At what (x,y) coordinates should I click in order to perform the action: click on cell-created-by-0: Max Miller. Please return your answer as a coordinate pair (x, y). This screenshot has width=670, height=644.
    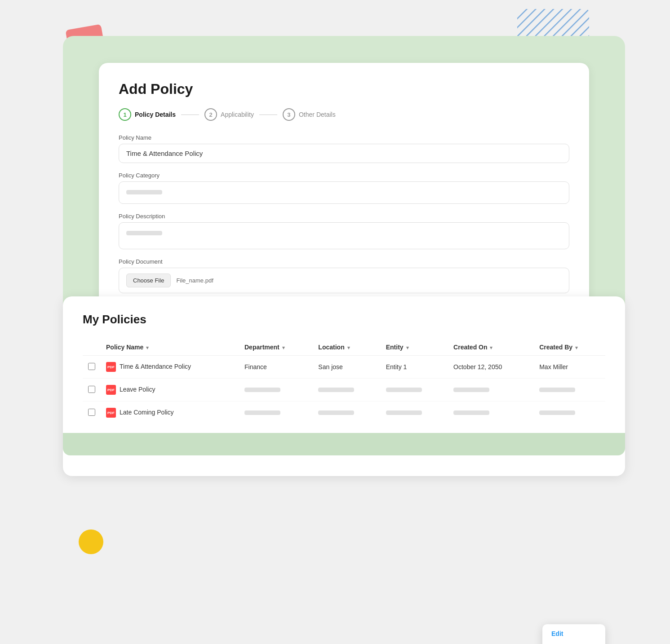
    Looking at the image, I should click on (570, 367).